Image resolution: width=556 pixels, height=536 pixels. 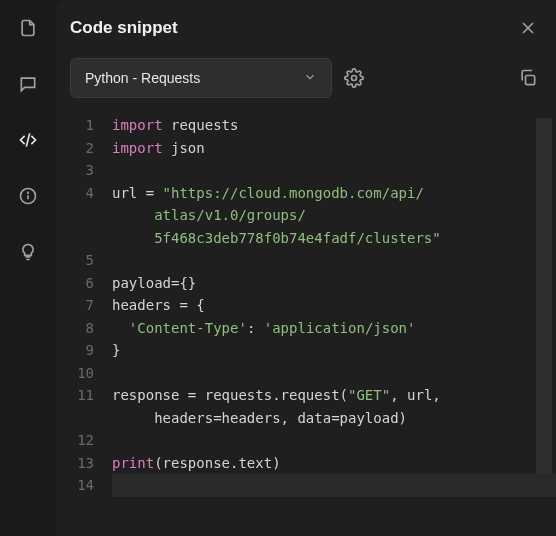 I want to click on code-line: 12, so click(x=306, y=440).